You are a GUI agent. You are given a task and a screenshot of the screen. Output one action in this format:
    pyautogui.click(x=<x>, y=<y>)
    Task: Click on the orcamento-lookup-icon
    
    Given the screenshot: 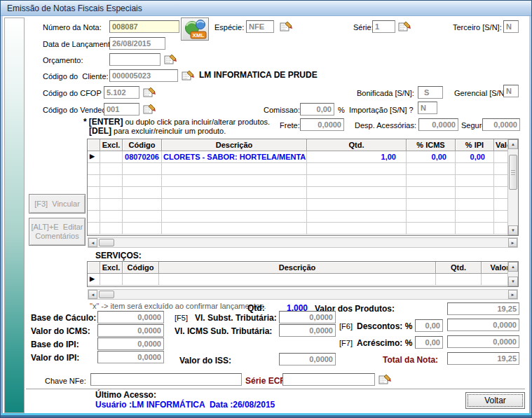 What is the action you would take?
    pyautogui.click(x=171, y=60)
    